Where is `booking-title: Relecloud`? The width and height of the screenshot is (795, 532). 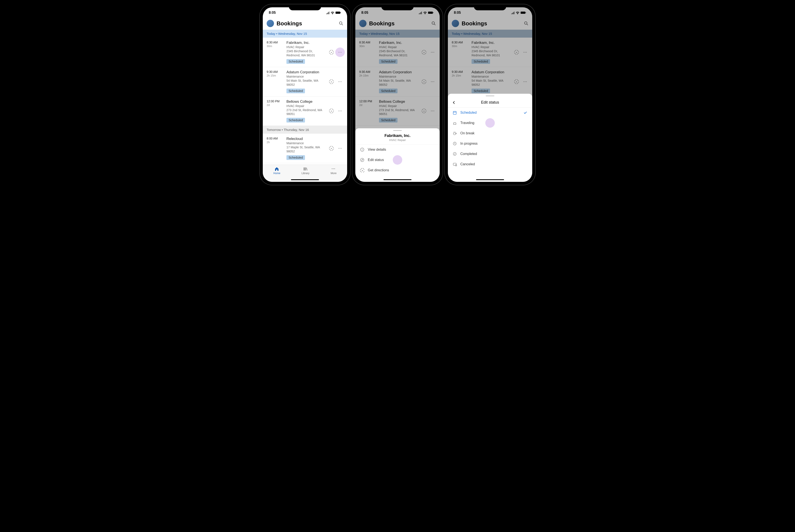 booking-title: Relecloud is located at coordinates (306, 139).